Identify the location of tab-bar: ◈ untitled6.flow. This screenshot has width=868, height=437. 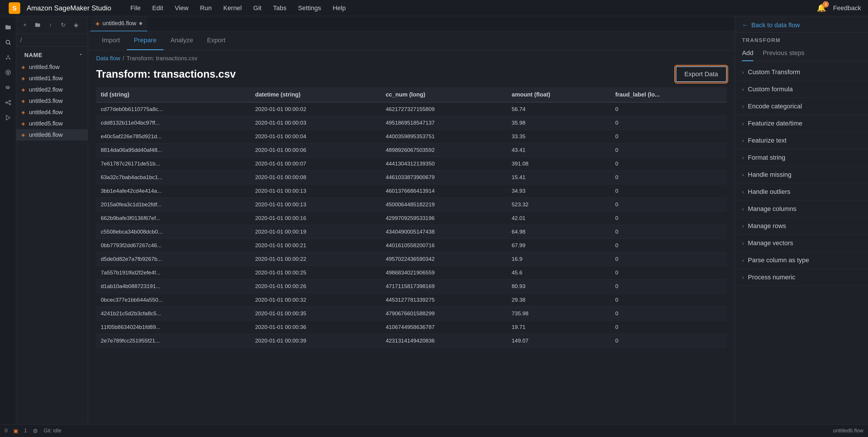
(411, 24).